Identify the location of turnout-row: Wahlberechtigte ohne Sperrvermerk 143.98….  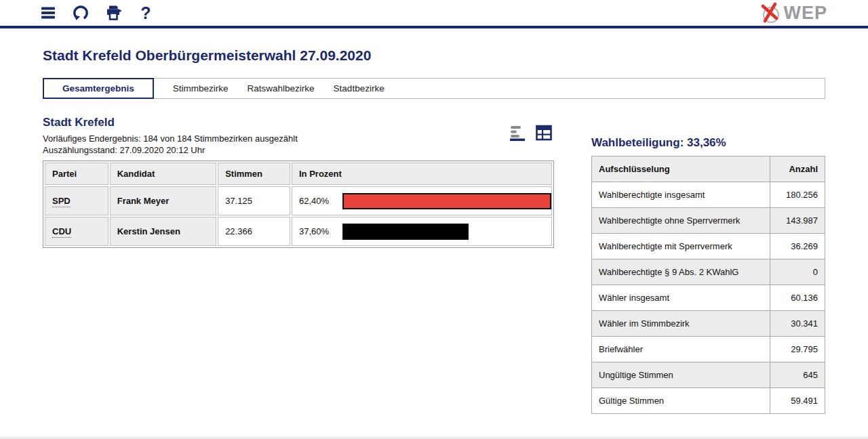
(709, 221).